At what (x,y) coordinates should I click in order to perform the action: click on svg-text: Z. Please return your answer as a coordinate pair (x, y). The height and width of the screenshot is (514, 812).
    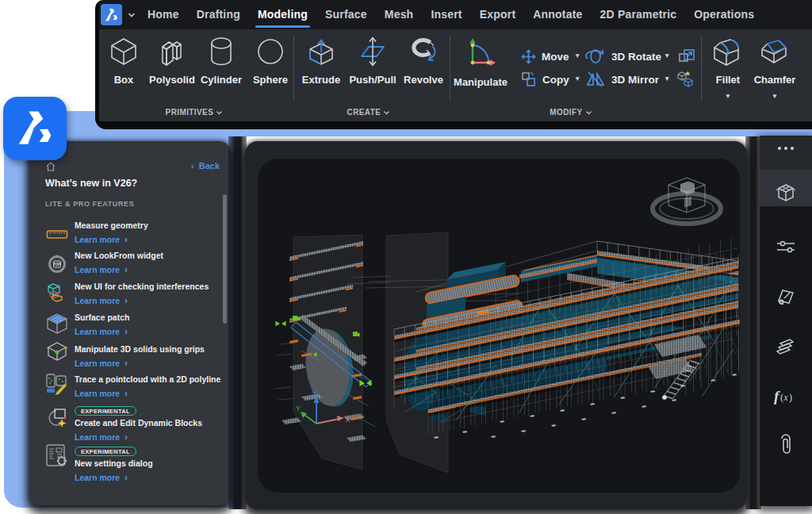
    Looking at the image, I should click on (314, 394).